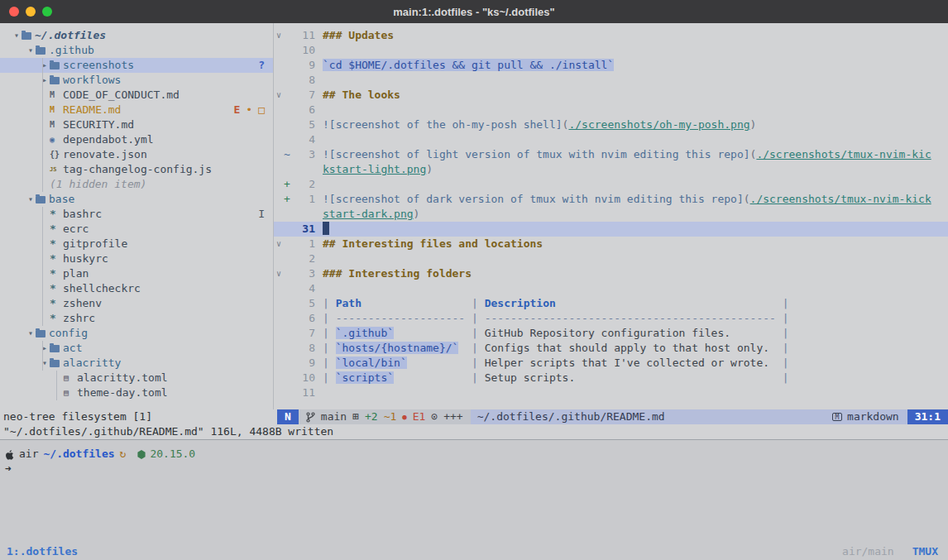 The height and width of the screenshot is (560, 948). What do you see at coordinates (610, 214) in the screenshot?
I see `editor-line: start-dark.png)` at bounding box center [610, 214].